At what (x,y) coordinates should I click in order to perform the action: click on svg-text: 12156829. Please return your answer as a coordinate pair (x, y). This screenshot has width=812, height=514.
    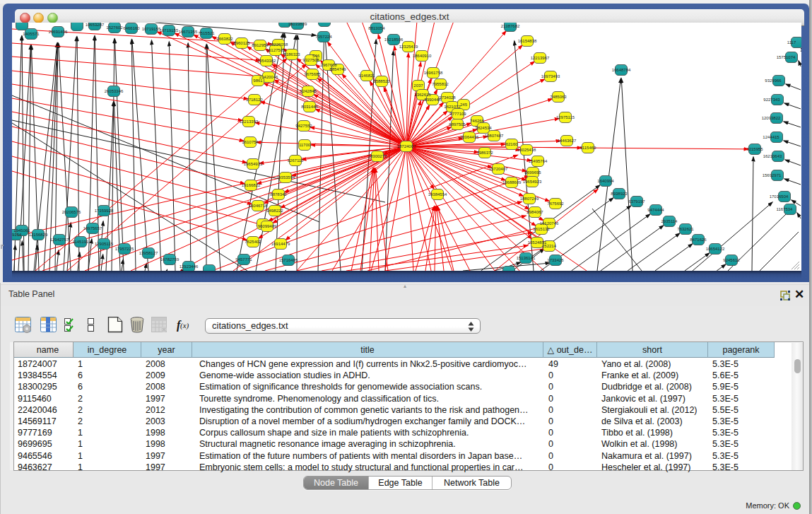
    Looking at the image, I should click on (38, 235).